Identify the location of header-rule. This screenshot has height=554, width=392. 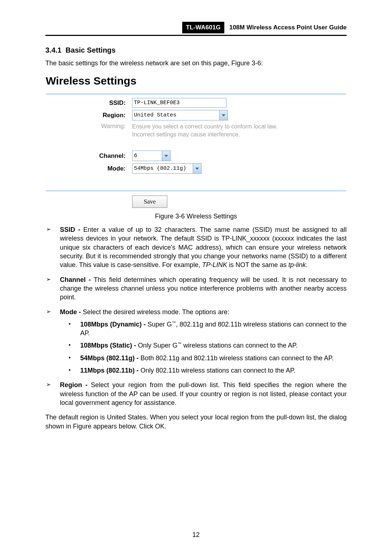
(196, 36).